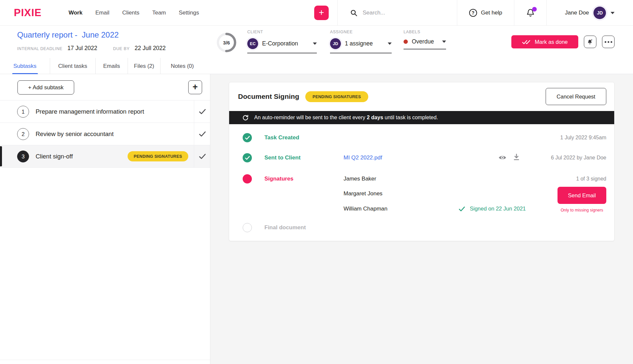  I want to click on send-email-button: Send Email, so click(582, 195).